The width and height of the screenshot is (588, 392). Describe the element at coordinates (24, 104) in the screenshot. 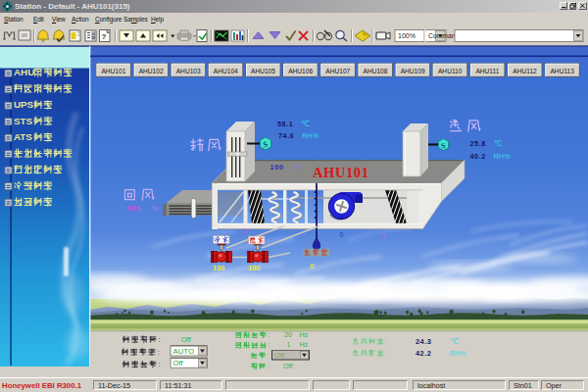

I see `svg-text: UPS` at that location.